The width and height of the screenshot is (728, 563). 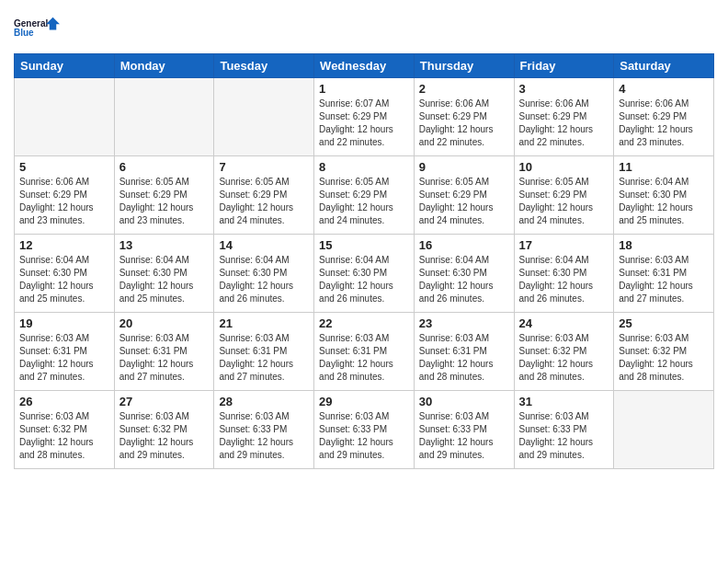 What do you see at coordinates (564, 195) in the screenshot?
I see `calendar-cell: 10Sunrise: 6:05 AMSunset: 6:29 PMDayligh…` at bounding box center [564, 195].